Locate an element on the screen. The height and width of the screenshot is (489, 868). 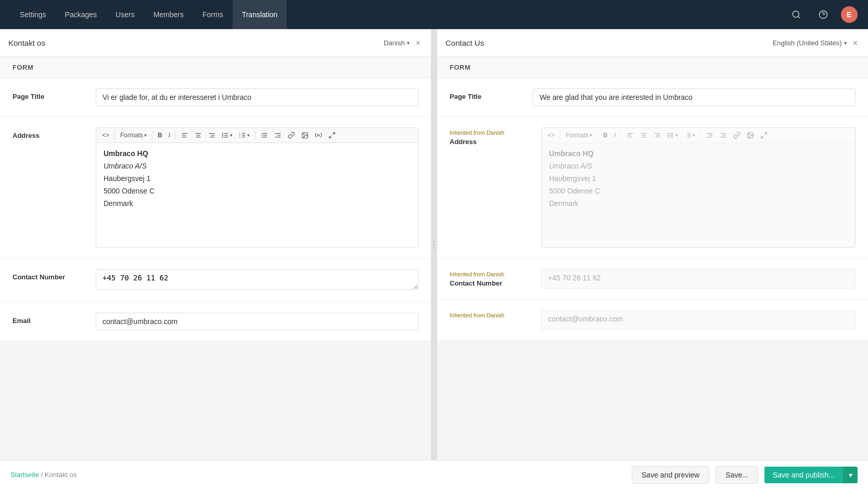
left-page-title-row: Page Title is located at coordinates (215, 98).